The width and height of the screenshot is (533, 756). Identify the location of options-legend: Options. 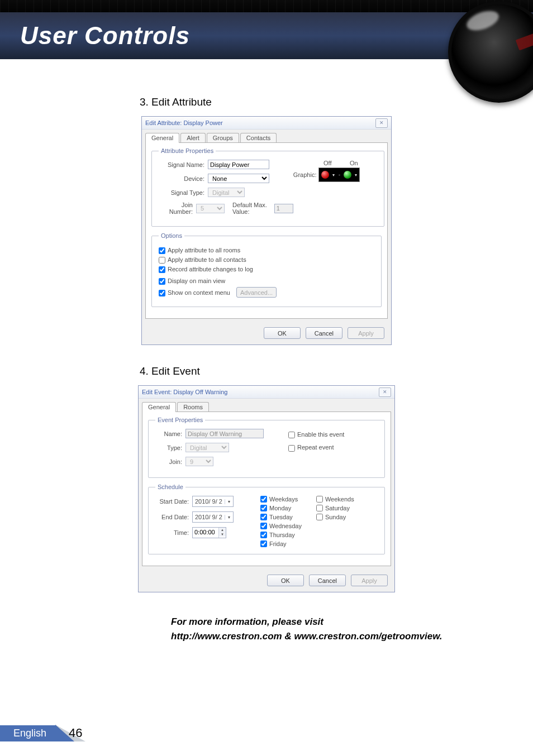
(172, 236).